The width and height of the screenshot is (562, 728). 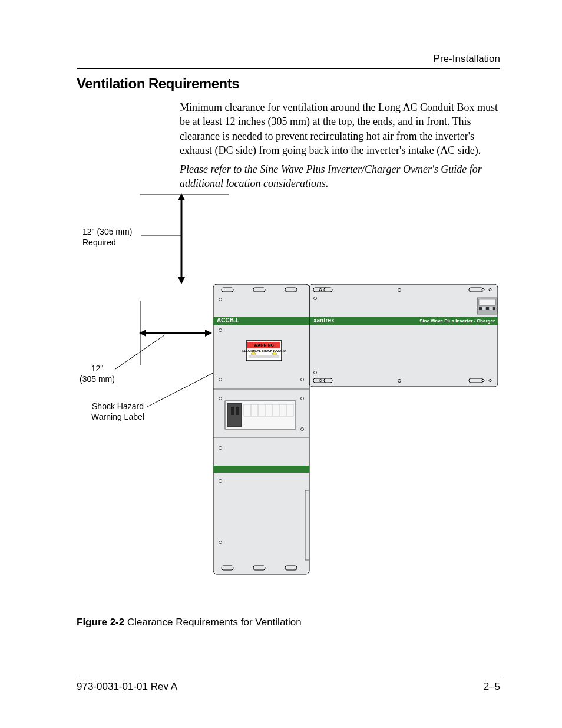 What do you see at coordinates (100, 622) in the screenshot?
I see `figure-number: Figure 2-2` at bounding box center [100, 622].